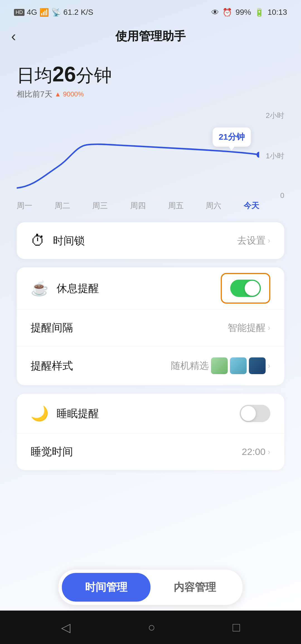 The image size is (301, 644). I want to click on usage-chart: 2小时 1小时 0 21分钟 周一 周二 周三 周四 周五 周六 今天, so click(151, 161).